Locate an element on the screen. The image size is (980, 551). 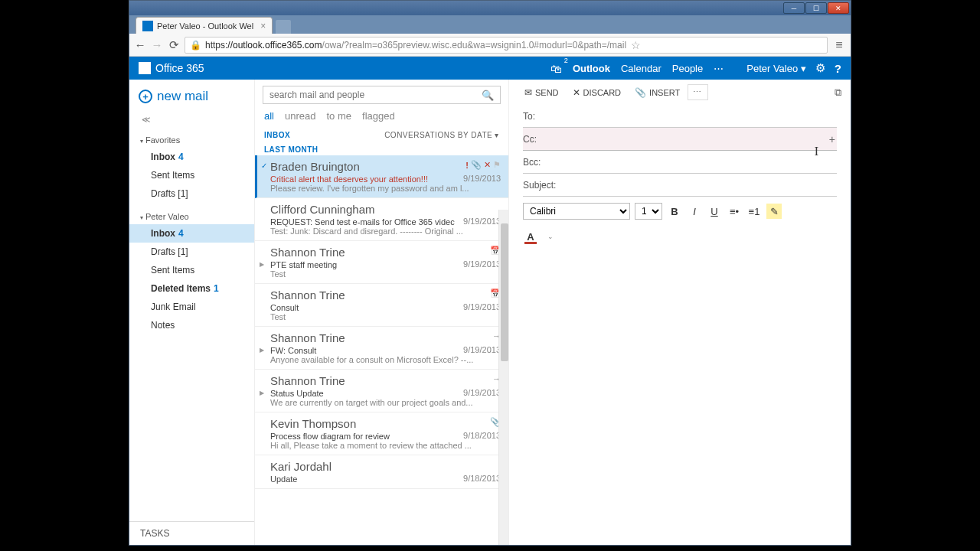
cc-input is located at coordinates (701, 139).